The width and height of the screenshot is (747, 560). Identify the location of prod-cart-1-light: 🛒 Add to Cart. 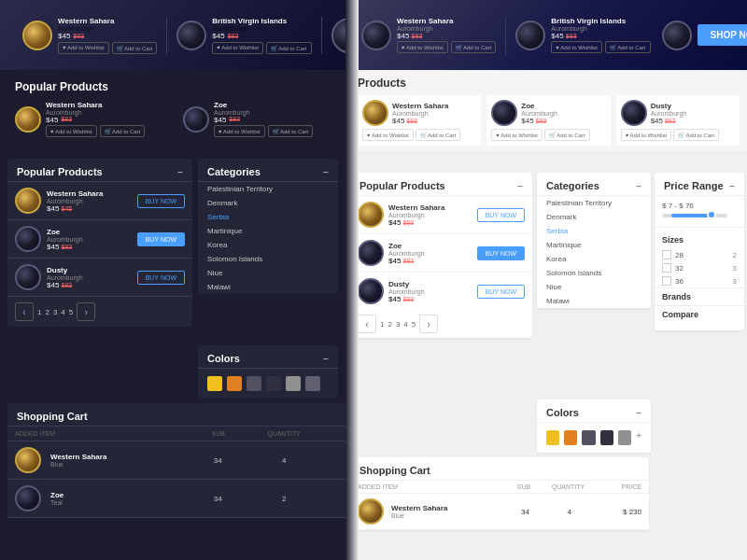
(439, 134).